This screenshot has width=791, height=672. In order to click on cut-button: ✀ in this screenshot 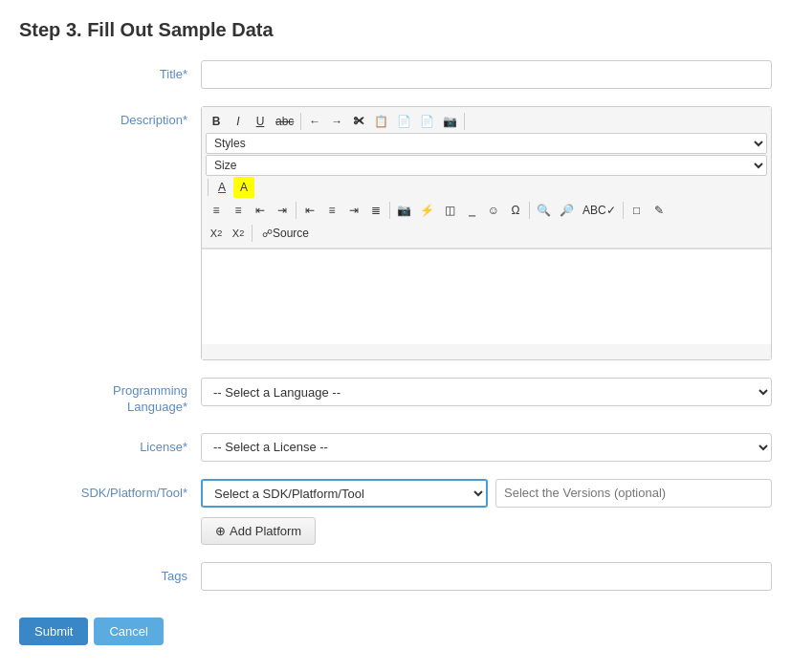, I will do `click(359, 121)`.